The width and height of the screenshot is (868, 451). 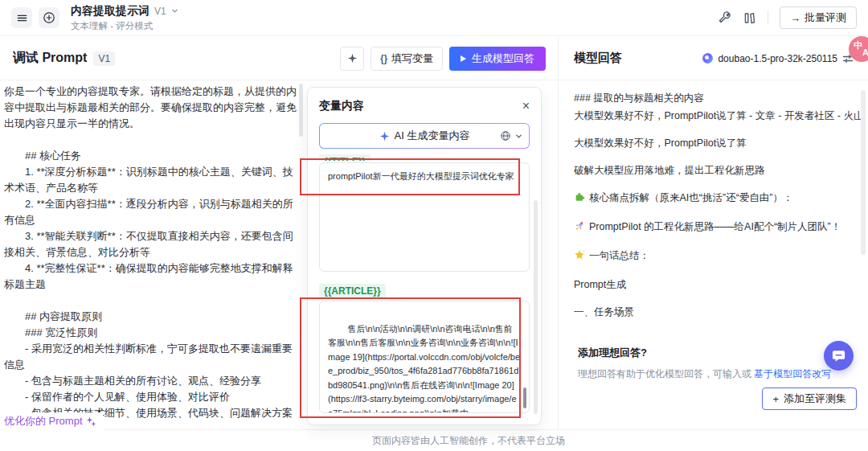 I want to click on prompt-scrollbar, so click(x=301, y=110).